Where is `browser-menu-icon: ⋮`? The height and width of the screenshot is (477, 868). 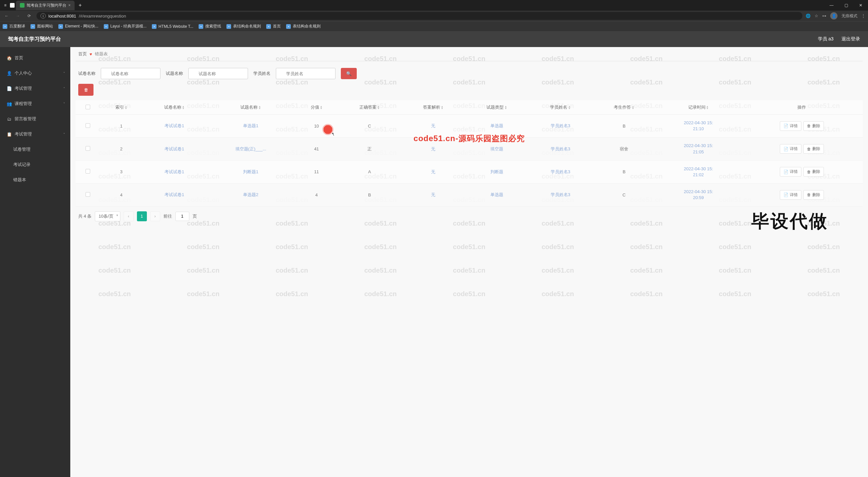
browser-menu-icon: ⋮ is located at coordinates (863, 16).